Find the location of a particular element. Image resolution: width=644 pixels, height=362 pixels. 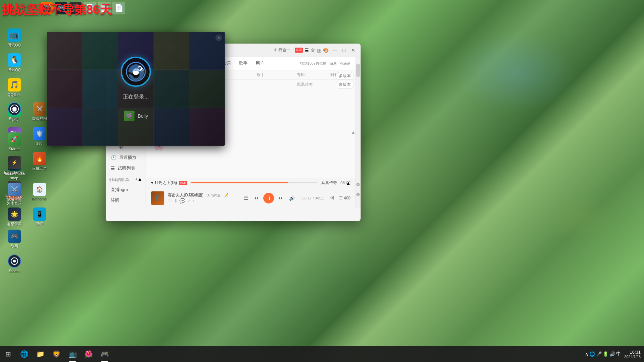

desktop-icon-steam-bottom: Steam is located at coordinates (14, 264).